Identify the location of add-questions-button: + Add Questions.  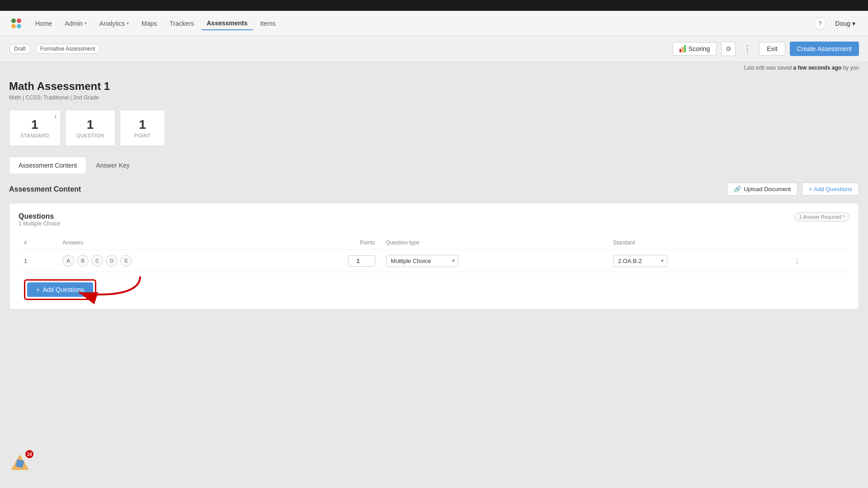
(60, 290).